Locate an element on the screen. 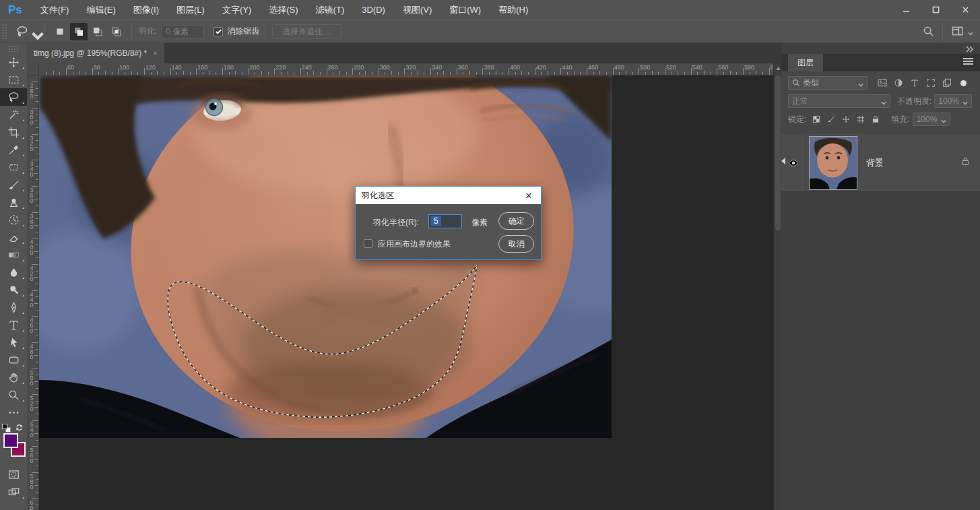 This screenshot has height=510, width=980. hand-tool is located at coordinates (13, 377).